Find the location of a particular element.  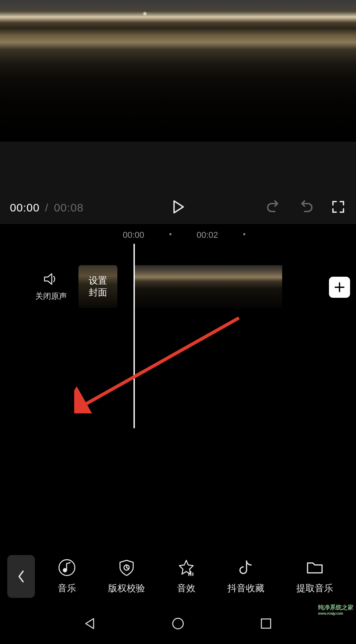

nav-home is located at coordinates (178, 624).